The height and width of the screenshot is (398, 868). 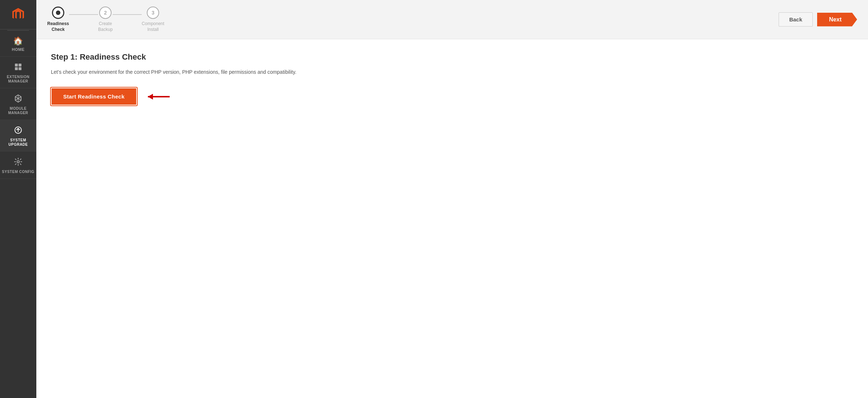 What do you see at coordinates (18, 99) in the screenshot?
I see `module-manager-icon` at bounding box center [18, 99].